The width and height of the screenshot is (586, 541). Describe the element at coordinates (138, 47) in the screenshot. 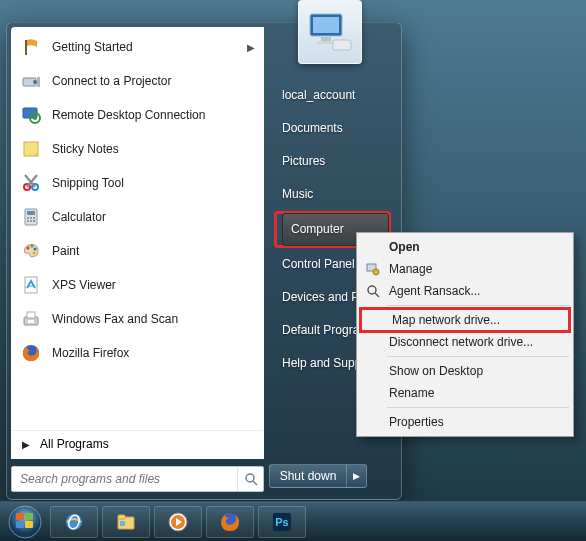

I see `program-getting-started: Getting Started ▶` at that location.